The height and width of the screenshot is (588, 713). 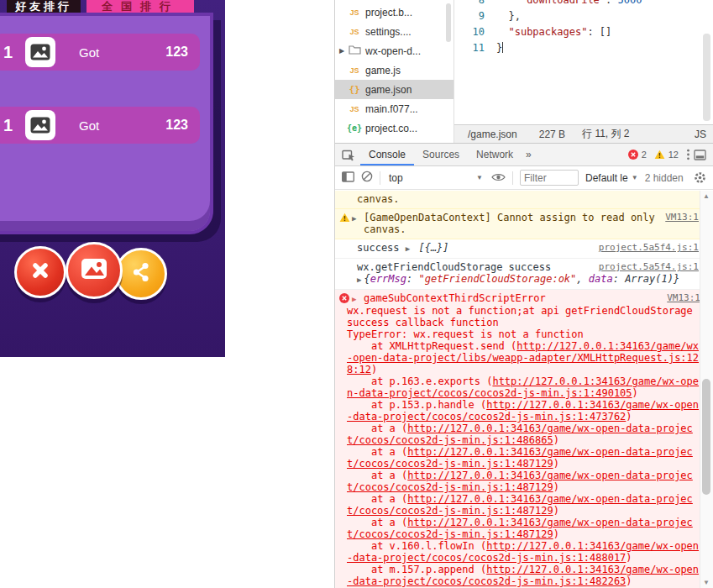 What do you see at coordinates (367, 178) in the screenshot?
I see `clear-console-icon` at bounding box center [367, 178].